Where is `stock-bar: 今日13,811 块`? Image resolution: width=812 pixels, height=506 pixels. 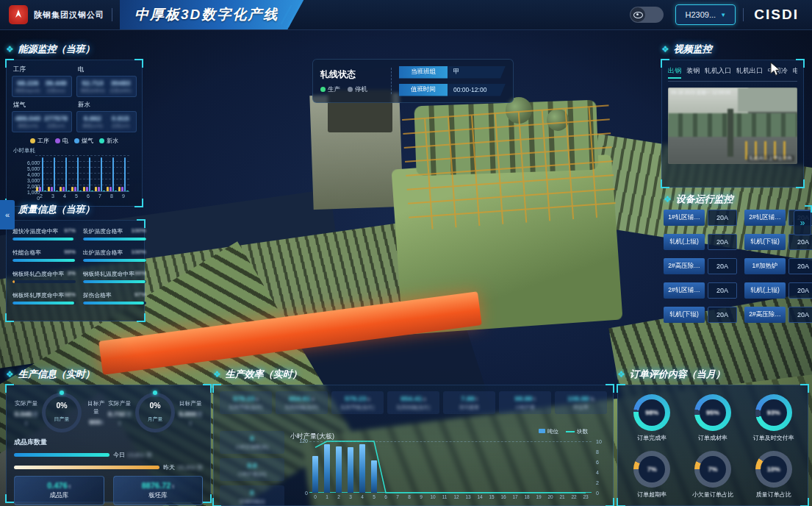
stock-bar: 今日13,811 块 is located at coordinates (109, 455).